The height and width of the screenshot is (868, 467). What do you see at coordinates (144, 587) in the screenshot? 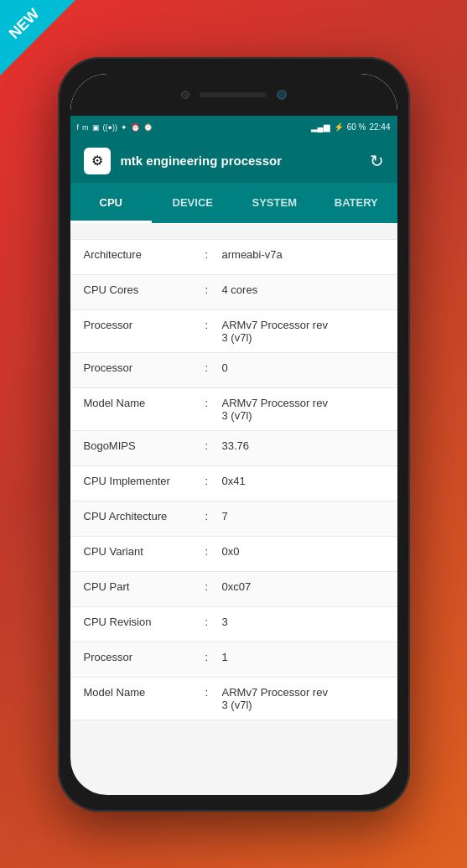
I see `row-label: CPU Part` at bounding box center [144, 587].